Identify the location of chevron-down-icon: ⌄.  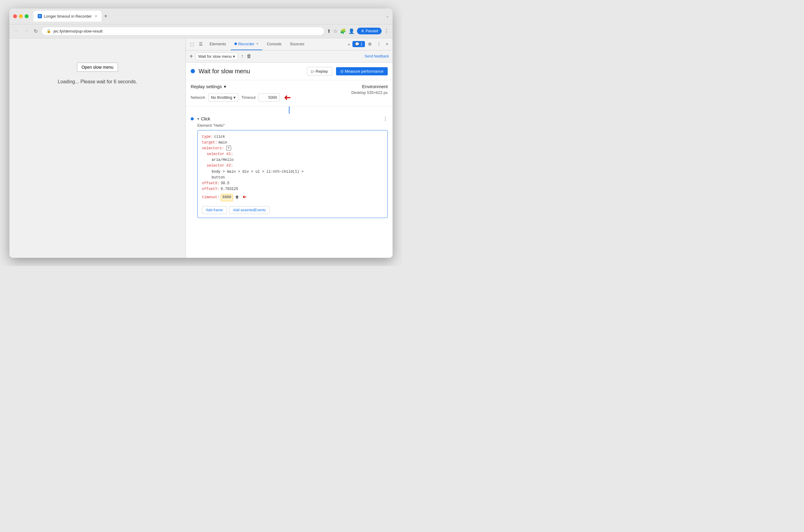
(388, 16).